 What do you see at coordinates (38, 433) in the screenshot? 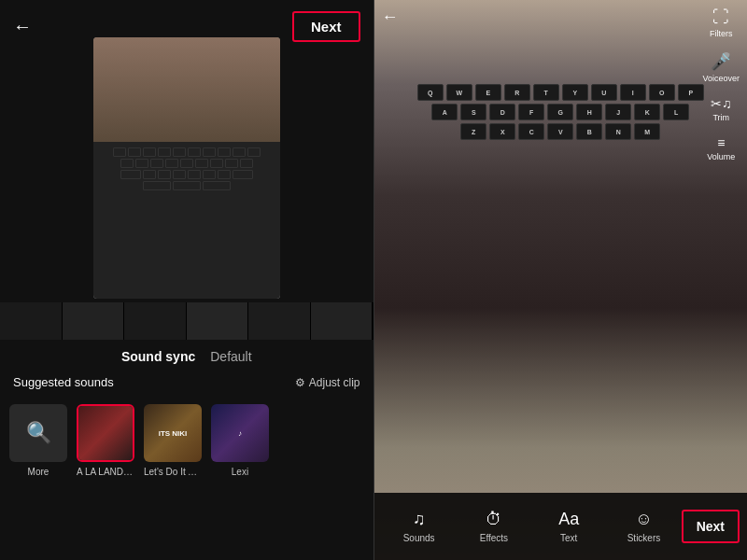
I see `search-thumb: 🔍` at bounding box center [38, 433].